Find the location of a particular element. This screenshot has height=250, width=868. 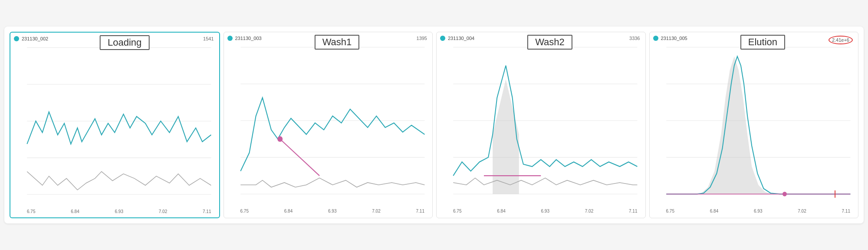

x-axis-1: 6.75 6.84 6.93 7.02 7.11 is located at coordinates (115, 211).